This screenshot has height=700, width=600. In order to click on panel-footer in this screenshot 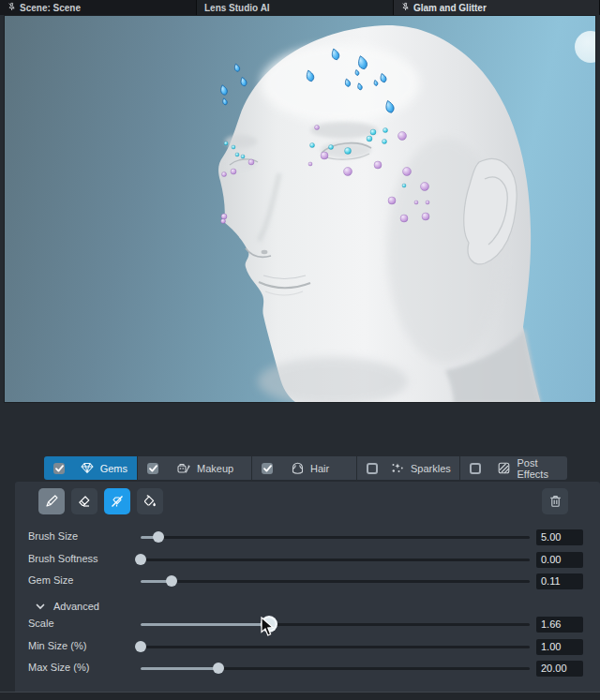, I will do `click(300, 695)`.